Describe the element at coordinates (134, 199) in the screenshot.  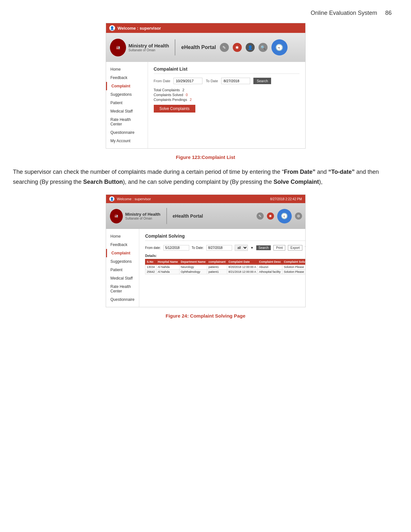
I see `welcome-text-2: Welcome : supervisor` at that location.